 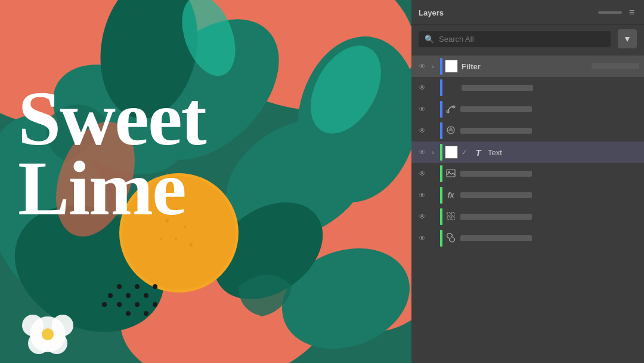 What do you see at coordinates (615, 66) in the screenshot?
I see `layer-spacer` at bounding box center [615, 66].